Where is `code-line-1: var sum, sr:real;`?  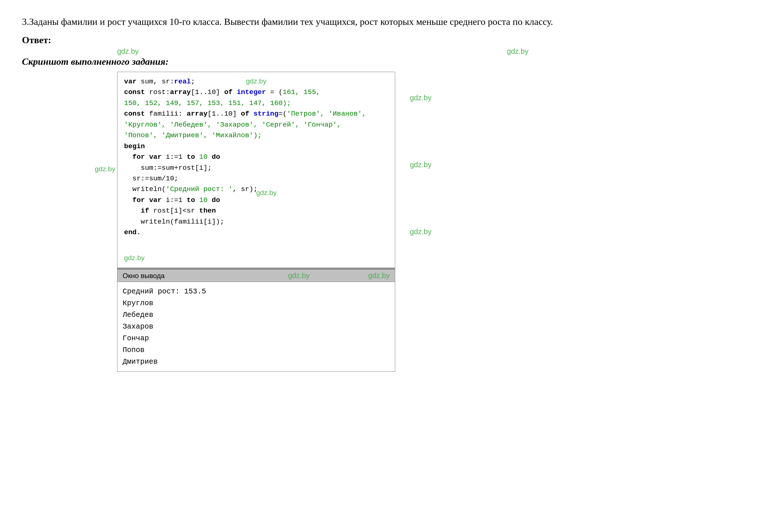 code-line-1: var sum, sr:real; is located at coordinates (256, 82).